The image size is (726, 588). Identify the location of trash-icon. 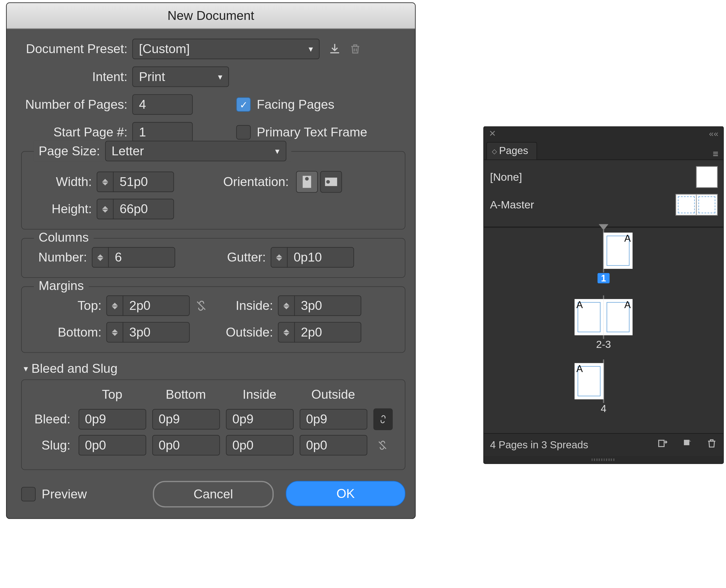
(712, 445).